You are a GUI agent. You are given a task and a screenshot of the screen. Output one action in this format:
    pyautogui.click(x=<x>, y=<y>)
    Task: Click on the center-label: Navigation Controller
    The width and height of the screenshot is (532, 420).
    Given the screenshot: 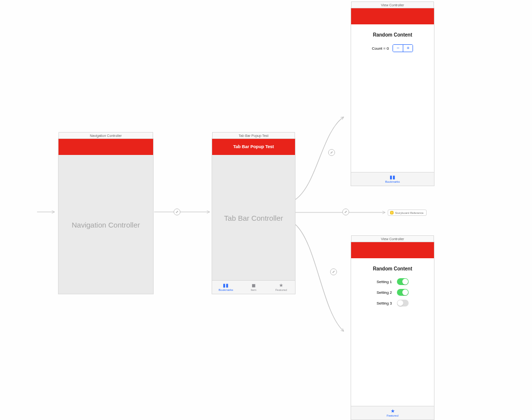 What is the action you would take?
    pyautogui.click(x=106, y=224)
    